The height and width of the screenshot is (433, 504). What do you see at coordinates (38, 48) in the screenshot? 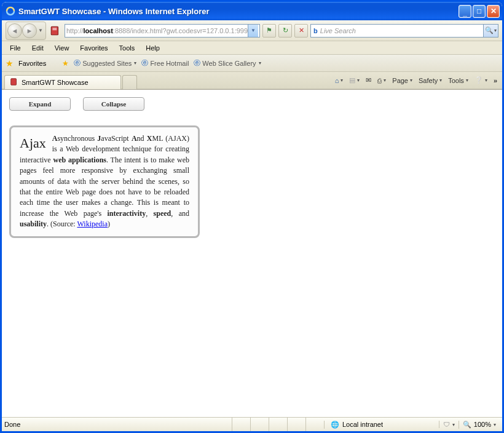
I see `menu-edit: Edit` at bounding box center [38, 48].